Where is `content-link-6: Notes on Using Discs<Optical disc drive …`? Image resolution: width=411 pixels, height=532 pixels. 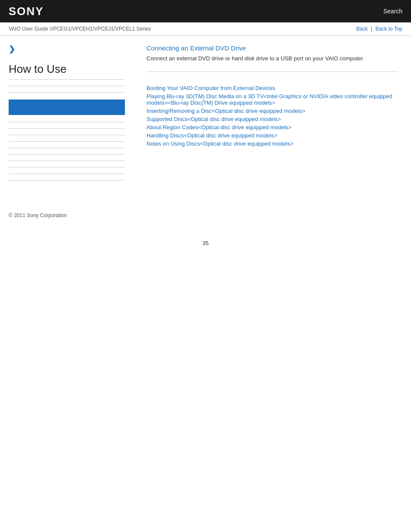
content-link-6: Notes on Using Discs<Optical disc drive … is located at coordinates (272, 144).